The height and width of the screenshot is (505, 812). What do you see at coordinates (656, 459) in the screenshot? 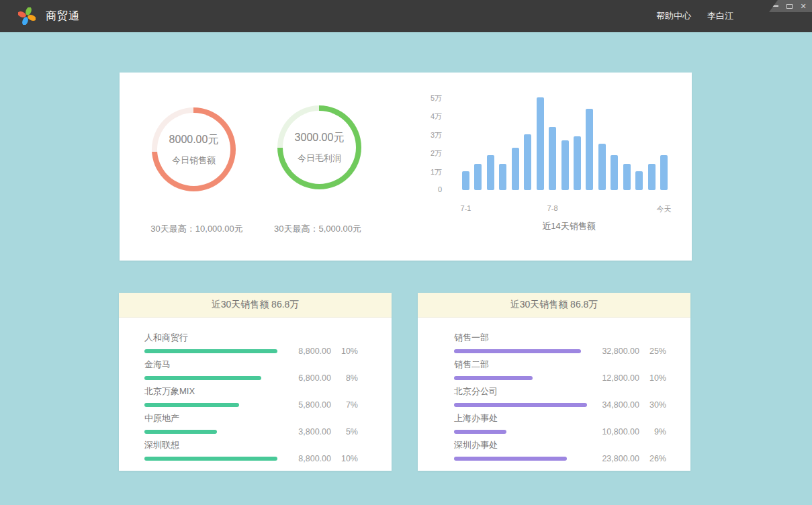
I see `percent: 26%` at bounding box center [656, 459].